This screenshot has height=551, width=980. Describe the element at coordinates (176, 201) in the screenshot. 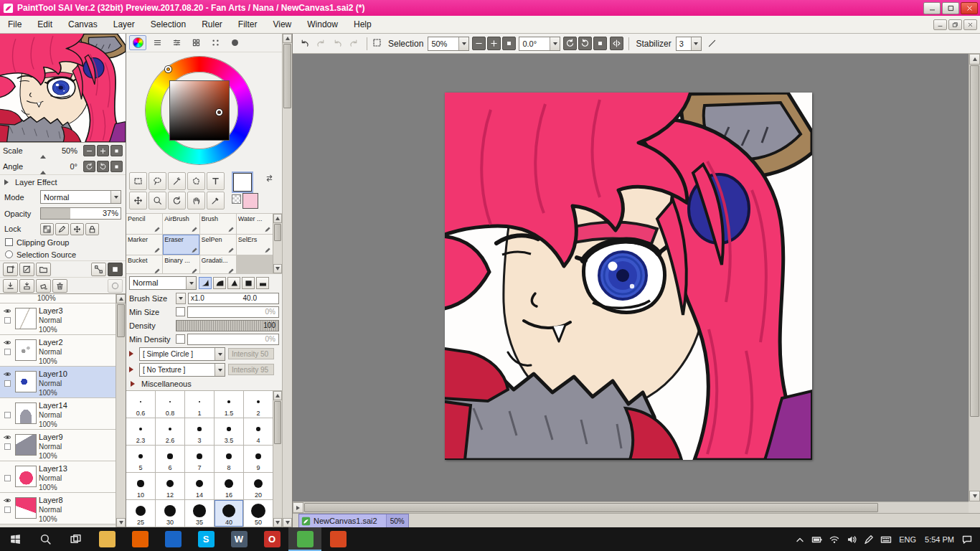

I see `rotate-tool` at that location.